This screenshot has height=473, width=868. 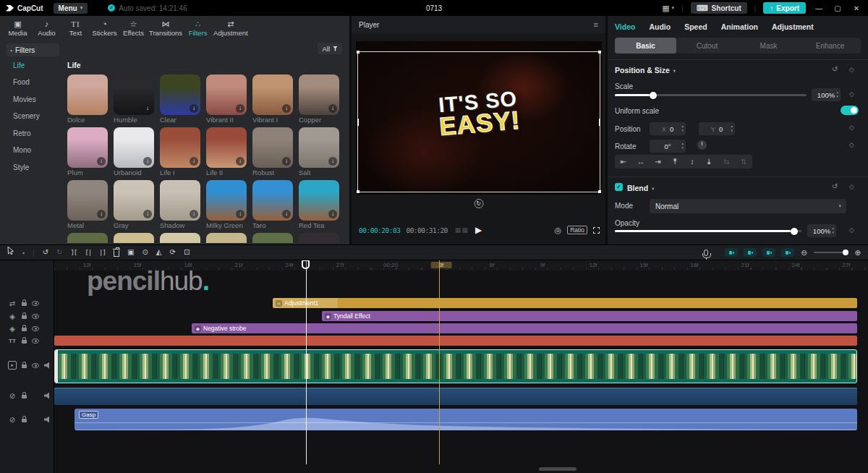 What do you see at coordinates (466, 419) in the screenshot?
I see `audio-clip-gasp: Gasp` at bounding box center [466, 419].